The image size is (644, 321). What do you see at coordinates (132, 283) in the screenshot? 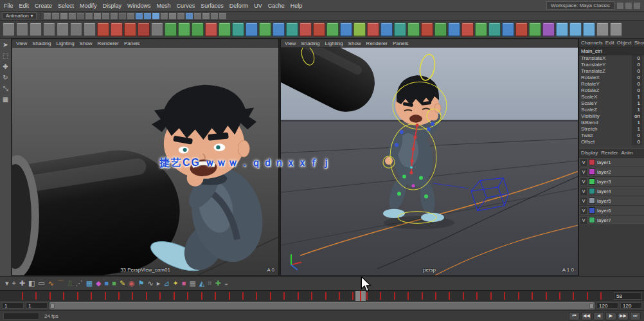
I see `anim-tool-icon-14: ◉` at bounding box center [132, 283].